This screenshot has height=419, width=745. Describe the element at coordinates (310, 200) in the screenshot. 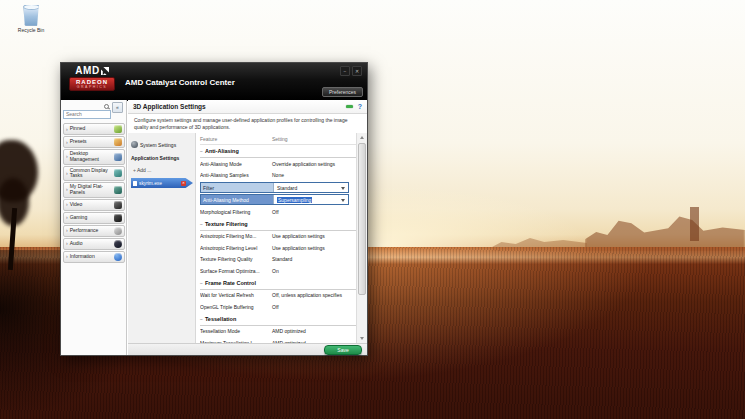

I see `anti-aliasing-method-dropdown: Supersampling` at that location.